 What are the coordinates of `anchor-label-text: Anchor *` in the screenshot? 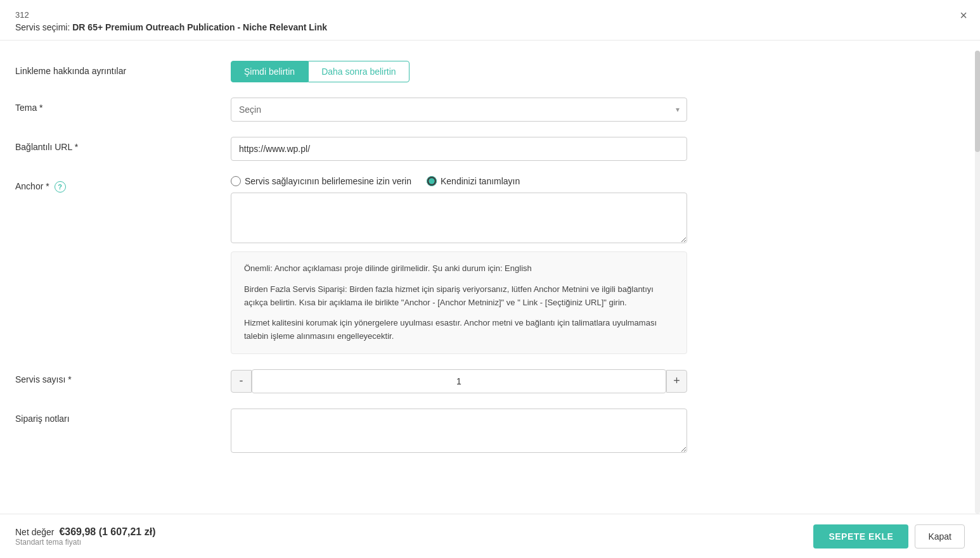 It's located at (32, 186).